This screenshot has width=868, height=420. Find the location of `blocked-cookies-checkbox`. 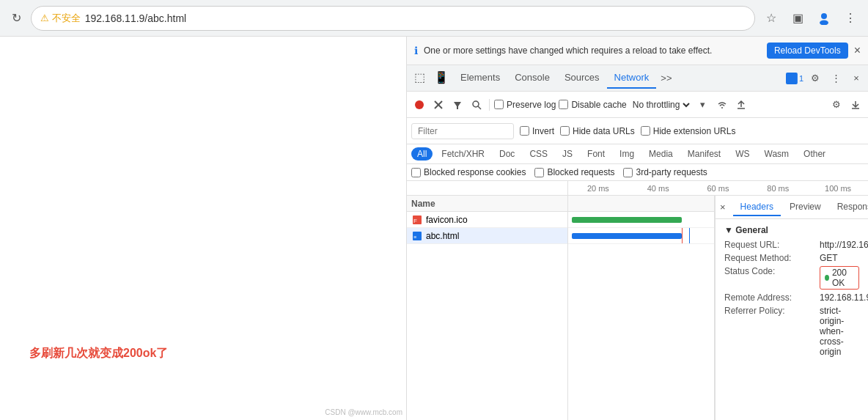

blocked-cookies-checkbox is located at coordinates (416, 173).